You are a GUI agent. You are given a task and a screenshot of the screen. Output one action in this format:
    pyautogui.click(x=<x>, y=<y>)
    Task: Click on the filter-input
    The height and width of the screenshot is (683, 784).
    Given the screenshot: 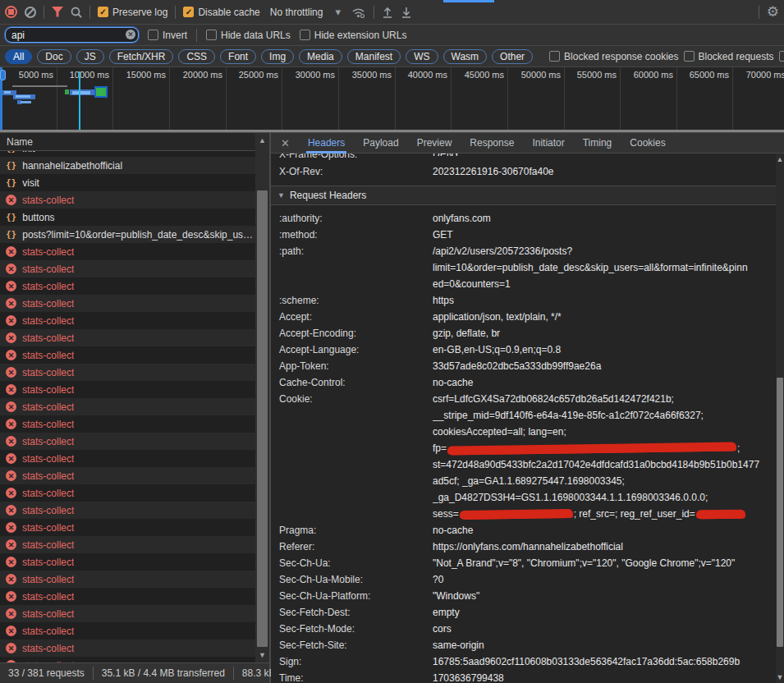 What is the action you would take?
    pyautogui.click(x=72, y=34)
    